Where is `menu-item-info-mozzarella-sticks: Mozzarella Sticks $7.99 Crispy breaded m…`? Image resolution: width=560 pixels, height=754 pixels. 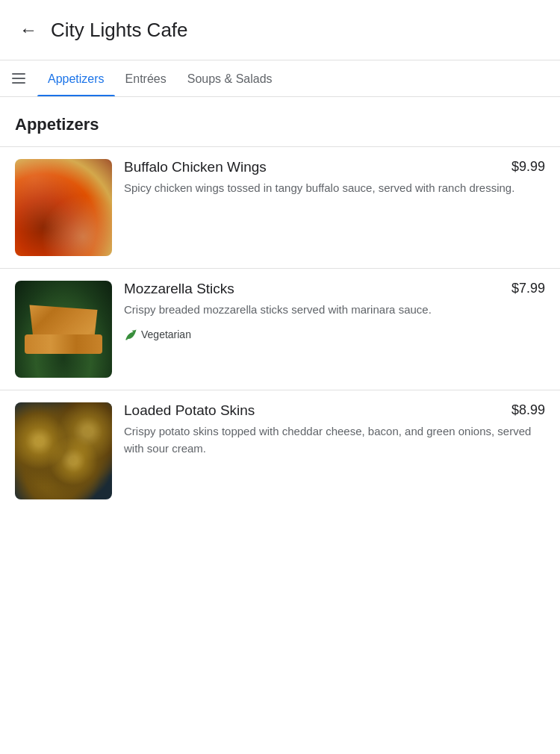
menu-item-info-mozzarella-sticks: Mozzarella Sticks $7.99 Crispy breaded m… is located at coordinates (335, 312).